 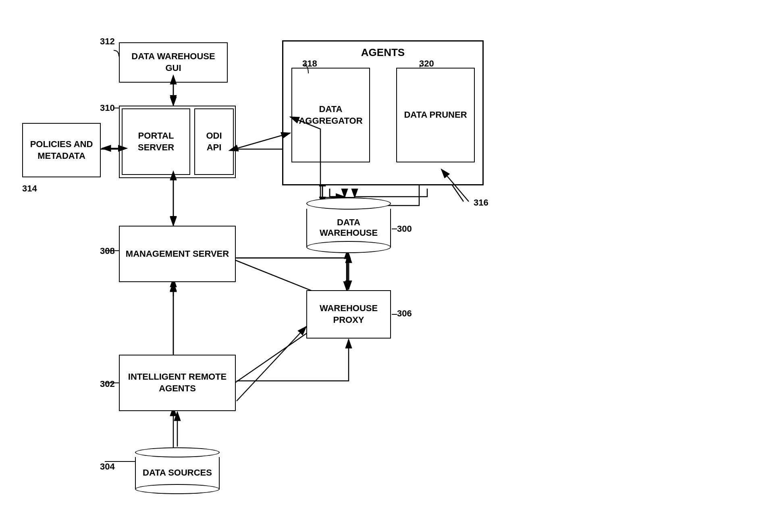 What do you see at coordinates (330, 115) in the screenshot?
I see `data-aggregator-box: DATA AGGREGATOR` at bounding box center [330, 115].